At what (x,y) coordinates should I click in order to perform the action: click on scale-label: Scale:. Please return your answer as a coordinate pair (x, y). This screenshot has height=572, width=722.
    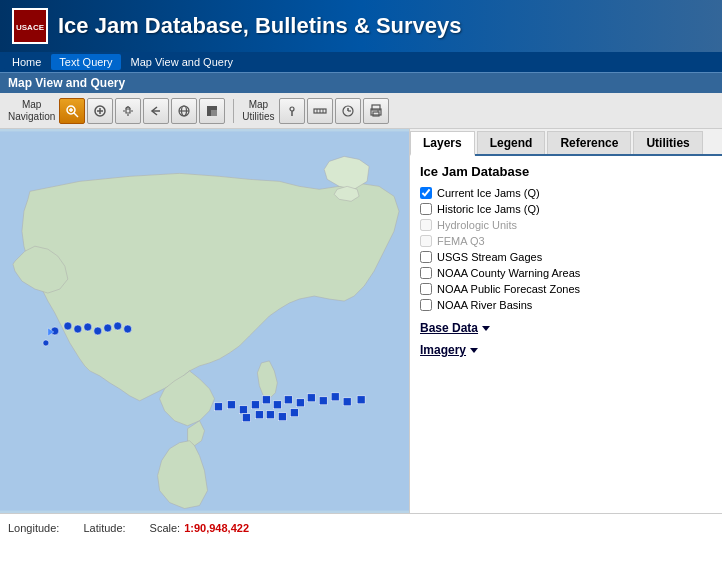
    Looking at the image, I should click on (166, 528).